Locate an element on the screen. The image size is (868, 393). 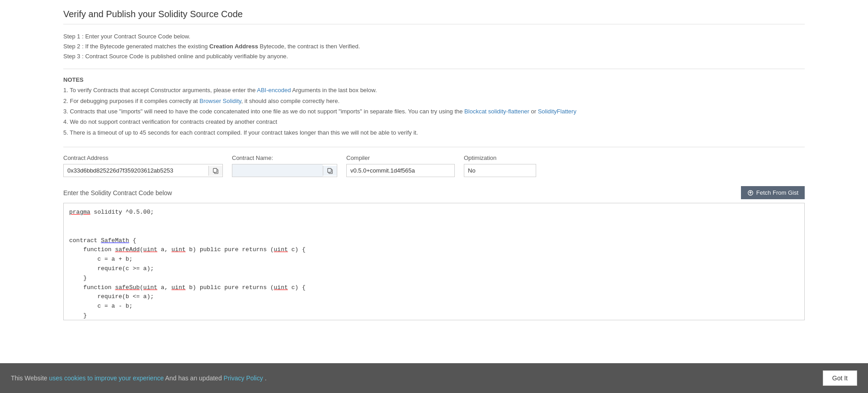
contract-name-input-wrapper is located at coordinates (285, 171).